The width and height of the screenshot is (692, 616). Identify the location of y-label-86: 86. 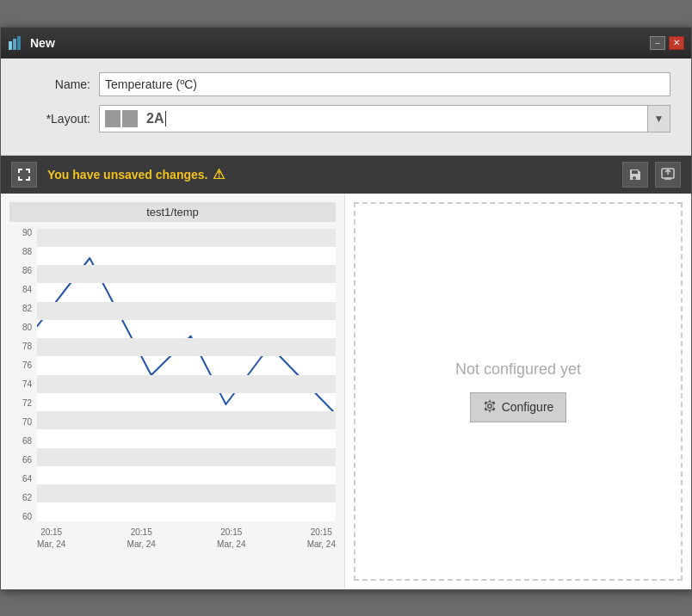
(28, 271).